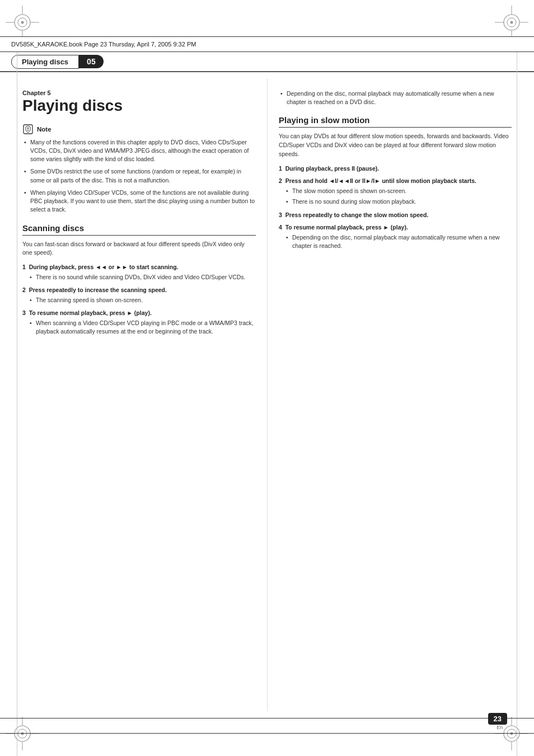 This screenshot has height=756, width=534. I want to click on slow-motion-step-4: 4 To resume normal playback, press ► (pl…, so click(395, 237).